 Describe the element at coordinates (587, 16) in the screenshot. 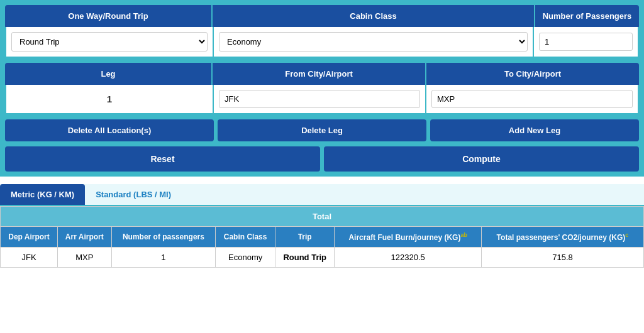

I see `passengers-header-label: Number of Passengers` at that location.